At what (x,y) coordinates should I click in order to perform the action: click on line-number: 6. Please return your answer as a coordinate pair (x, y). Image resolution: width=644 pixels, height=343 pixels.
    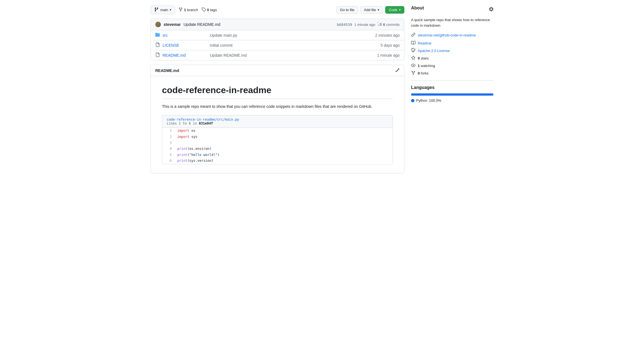
    Looking at the image, I should click on (169, 161).